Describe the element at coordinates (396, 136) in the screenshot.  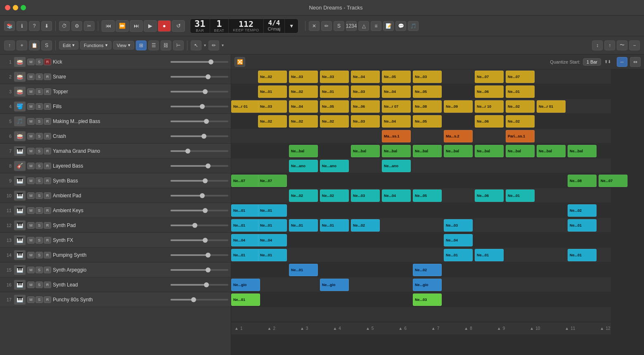
I see `block: Ma...ss.1` at that location.